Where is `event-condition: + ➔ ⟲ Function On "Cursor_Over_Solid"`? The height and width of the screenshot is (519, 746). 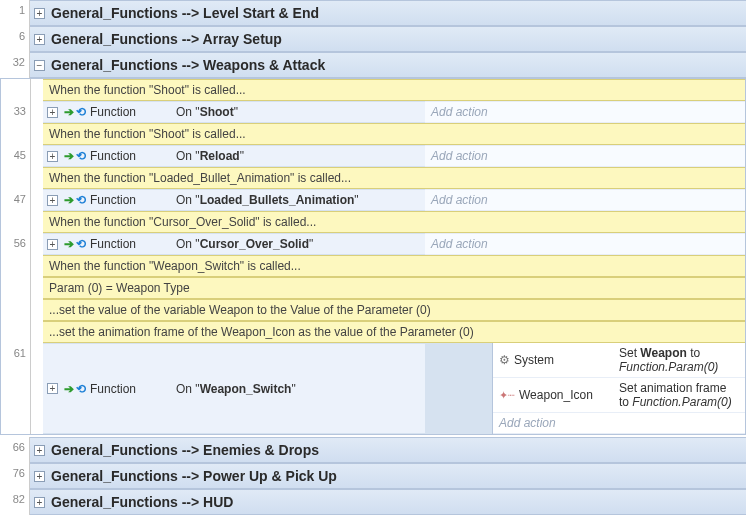
event-condition: + ➔ ⟲ Function On "Cursor_Over_Solid" is located at coordinates (234, 244).